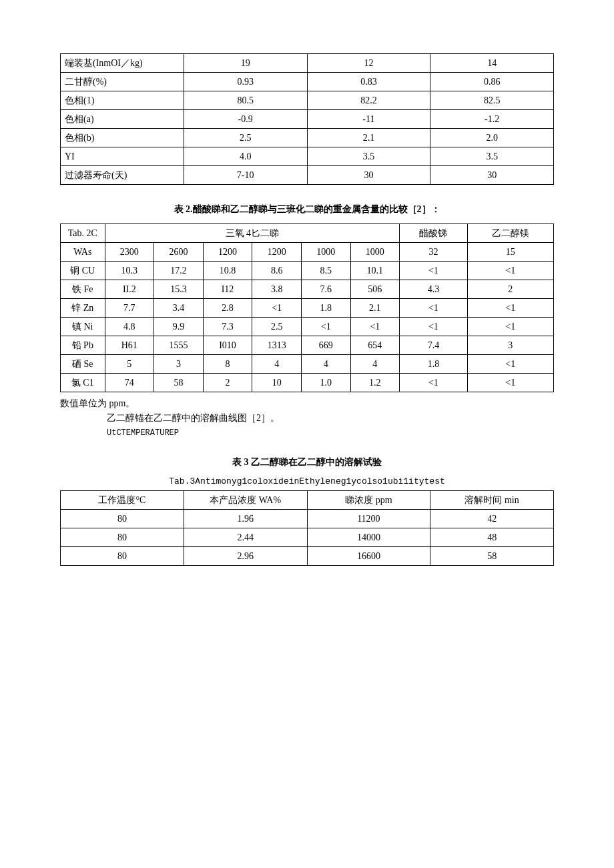 This screenshot has height=868, width=614. I want to click on table-row: 80 2.96 16600 58, so click(307, 556).